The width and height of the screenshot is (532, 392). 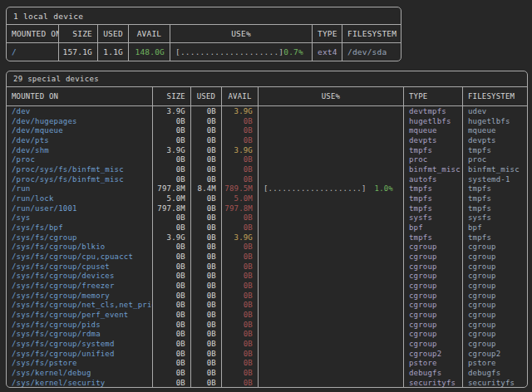 I want to click on col-header-type: TYPE, so click(x=434, y=96).